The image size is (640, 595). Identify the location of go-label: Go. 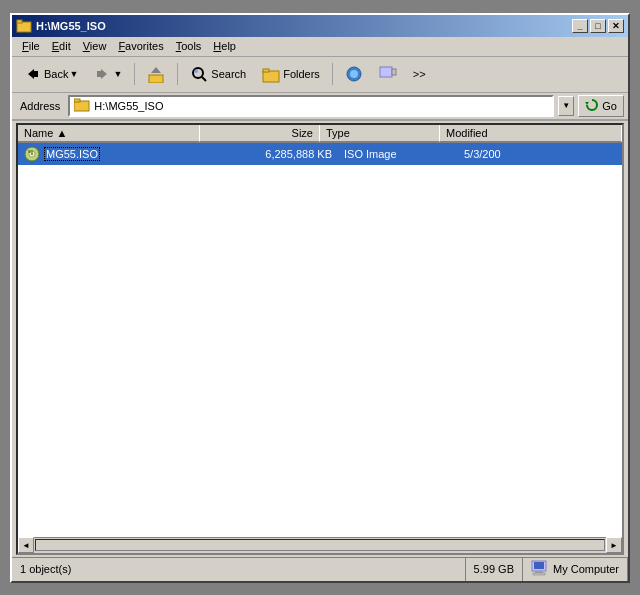
(610, 106).